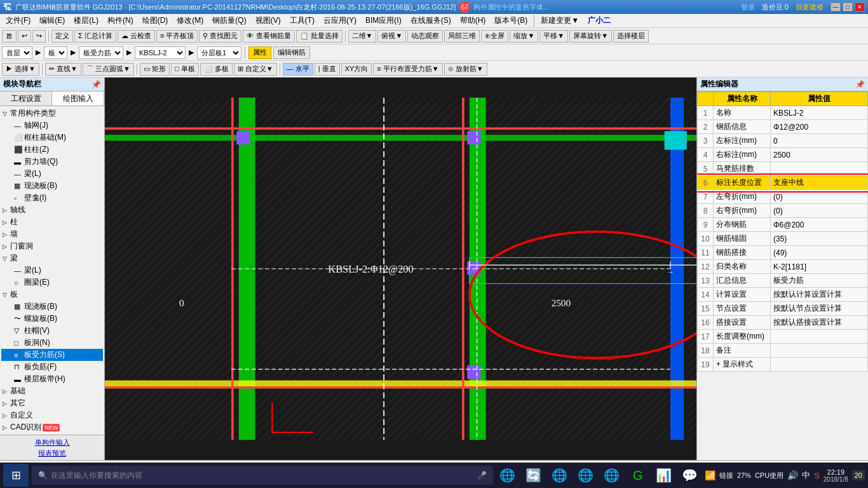 The width and height of the screenshot is (868, 488). I want to click on prop-value-cell: 支座中线, so click(820, 183).